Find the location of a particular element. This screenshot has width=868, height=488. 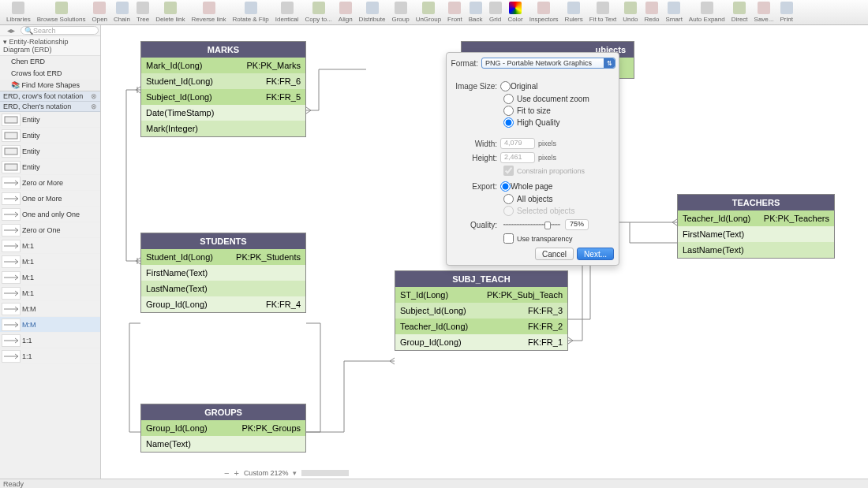

cell-key is located at coordinates (297, 444).